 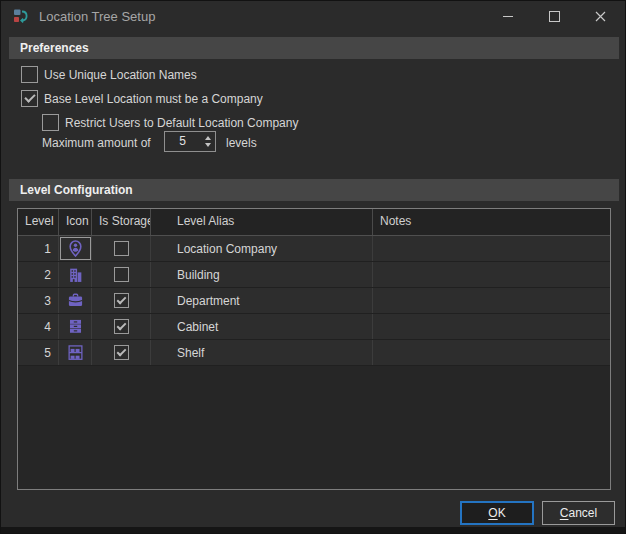 What do you see at coordinates (190, 142) in the screenshot?
I see `max-levels-spinner: 5` at bounding box center [190, 142].